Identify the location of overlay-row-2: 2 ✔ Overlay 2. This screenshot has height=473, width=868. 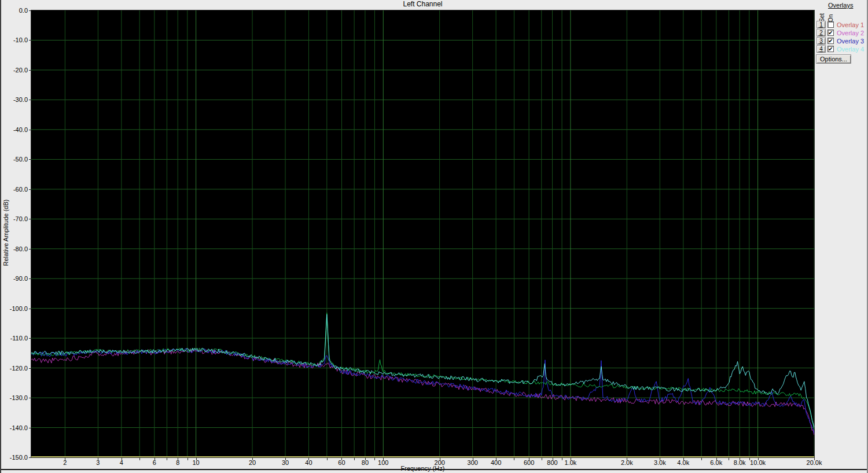
(840, 32).